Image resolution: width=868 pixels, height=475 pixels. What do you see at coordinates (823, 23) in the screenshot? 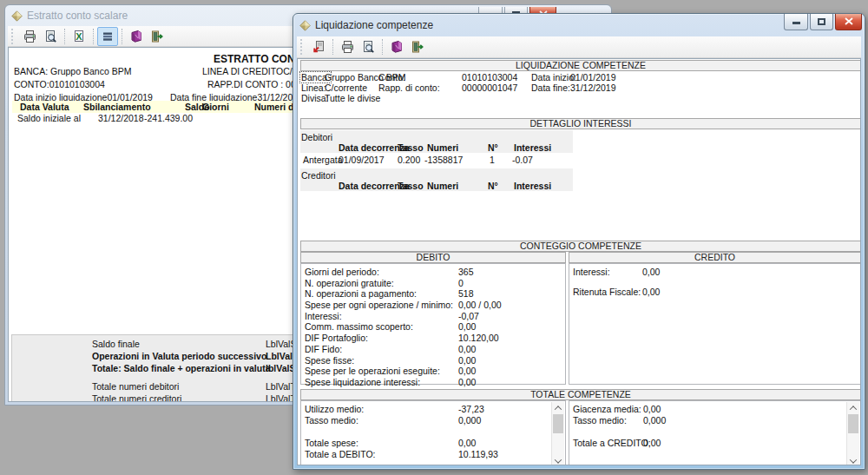
I see `window-controls` at bounding box center [823, 23].